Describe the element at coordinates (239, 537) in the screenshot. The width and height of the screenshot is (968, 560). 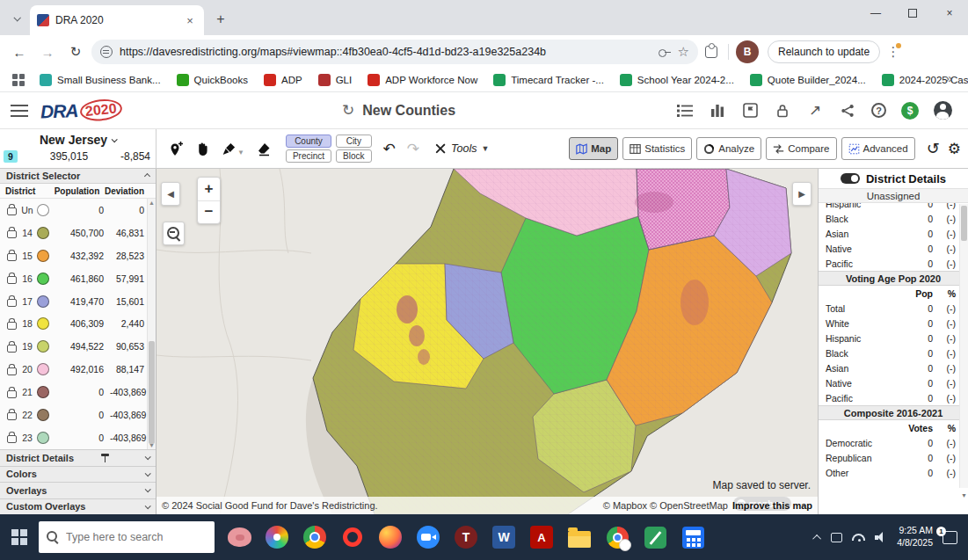
I see `pig-icon` at that location.